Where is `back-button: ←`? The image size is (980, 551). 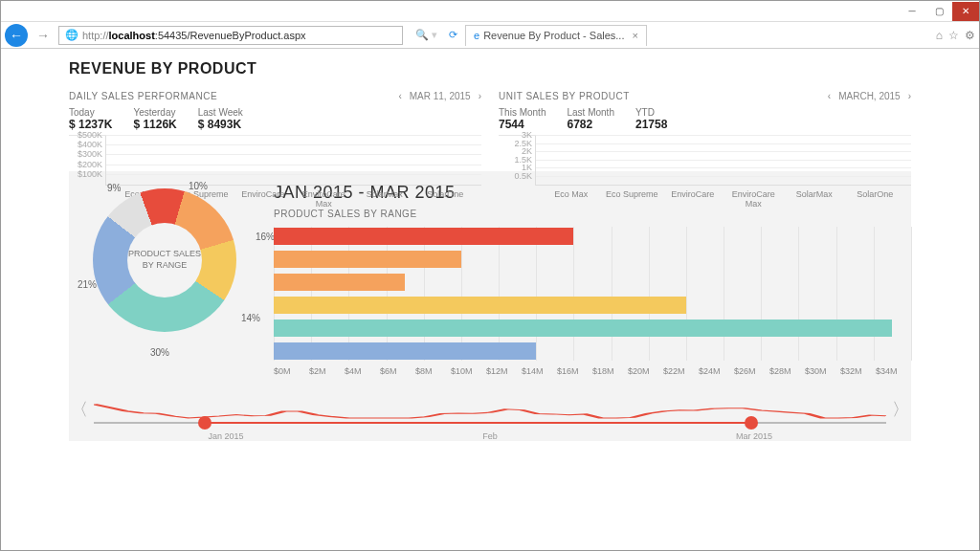 back-button: ← is located at coordinates (16, 35).